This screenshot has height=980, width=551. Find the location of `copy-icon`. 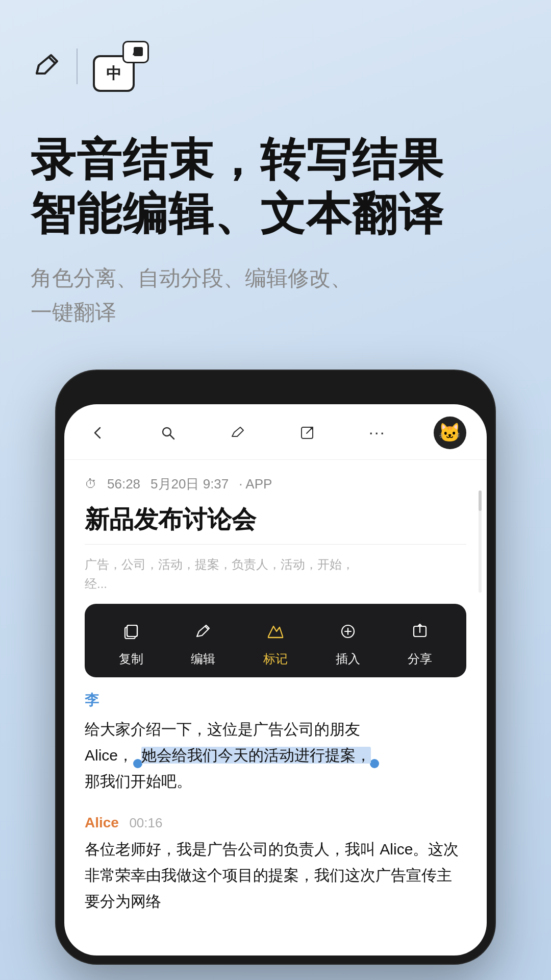

copy-icon is located at coordinates (131, 631).